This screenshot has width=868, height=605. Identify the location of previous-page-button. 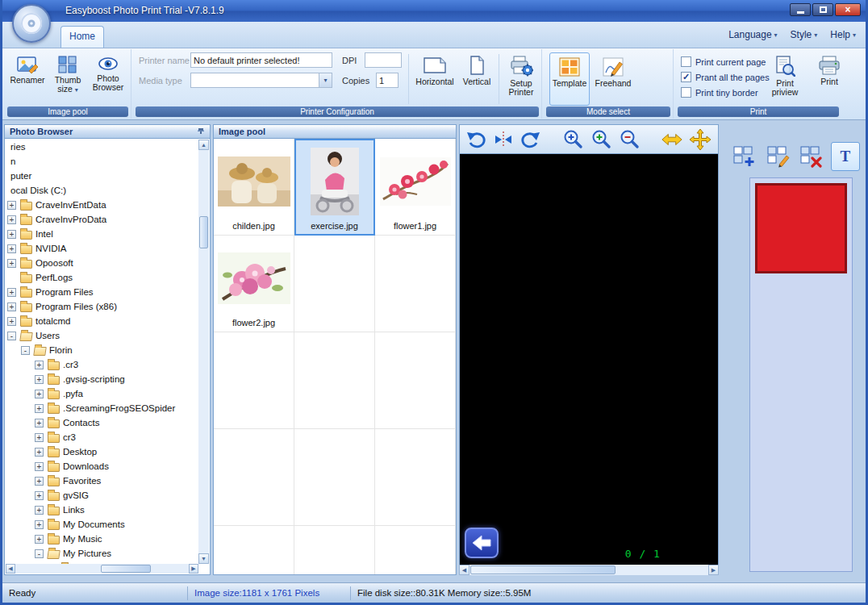
(482, 543).